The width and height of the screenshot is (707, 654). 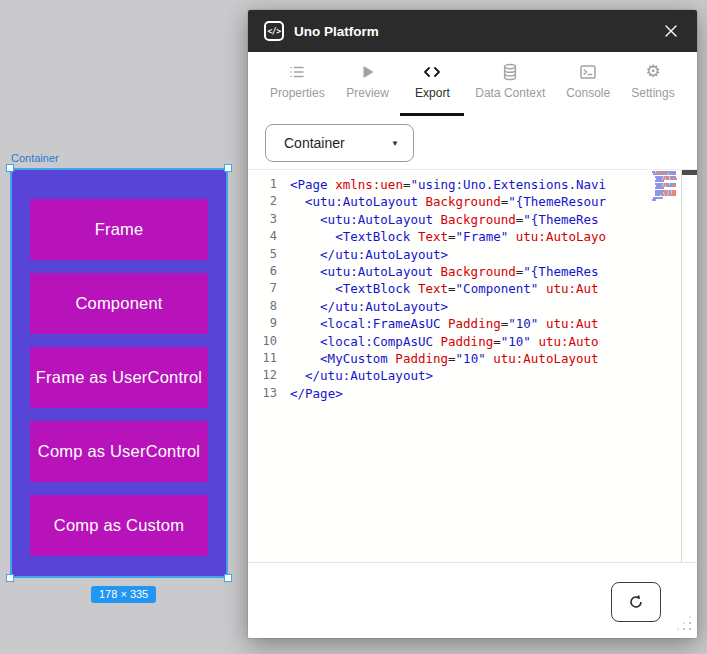 What do you see at coordinates (297, 72) in the screenshot?
I see `list-icon` at bounding box center [297, 72].